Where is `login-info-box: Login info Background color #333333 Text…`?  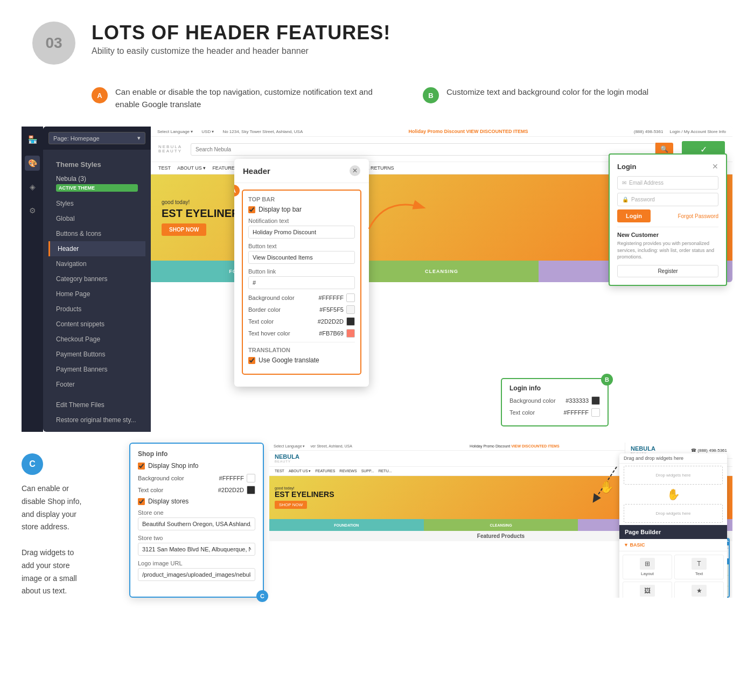 login-info-box: Login info Background color #333333 Text… is located at coordinates (555, 402).